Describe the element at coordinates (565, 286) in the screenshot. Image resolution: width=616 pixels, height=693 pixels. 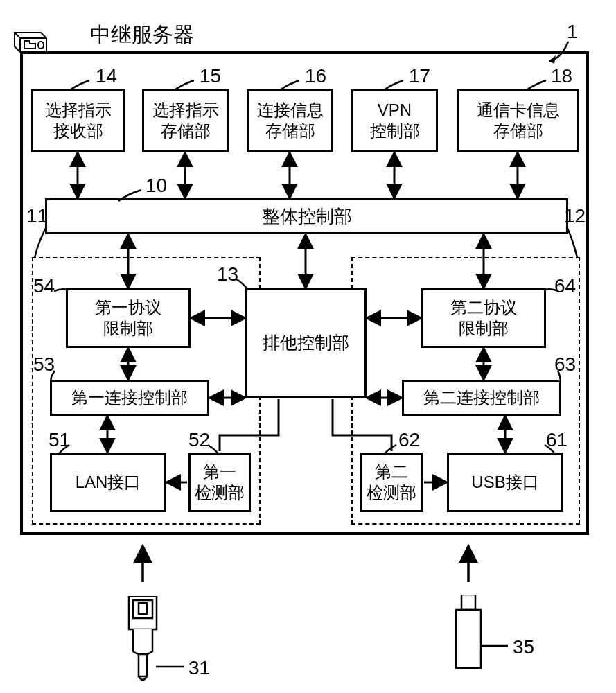
I see `ref-64: 64` at that location.